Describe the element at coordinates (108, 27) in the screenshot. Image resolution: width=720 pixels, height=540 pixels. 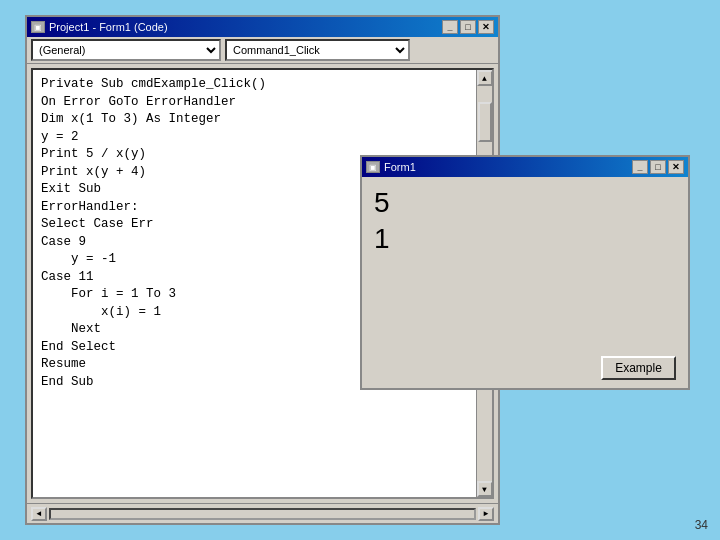
I see `code-window-title: Project1 - Form1 (Code)` at that location.